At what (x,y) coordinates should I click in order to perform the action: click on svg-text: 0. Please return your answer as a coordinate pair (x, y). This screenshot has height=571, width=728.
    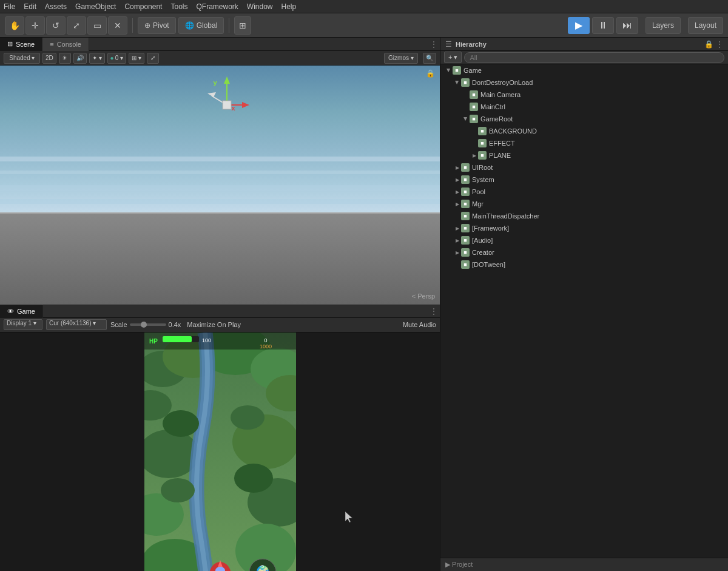
    Looking at the image, I should click on (266, 340).